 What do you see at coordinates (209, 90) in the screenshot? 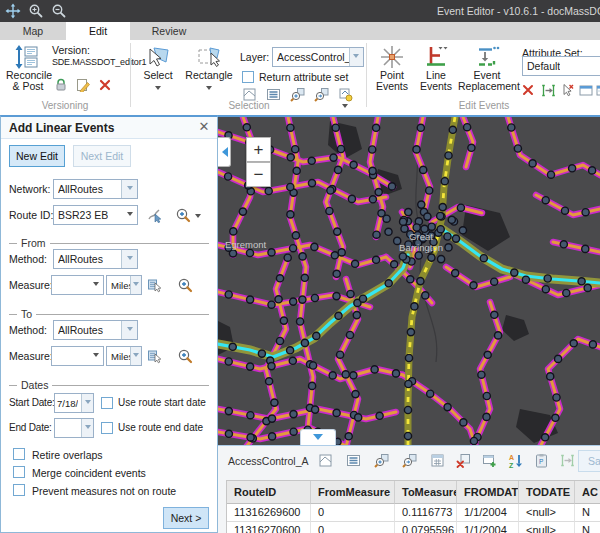
I see `rectangle-dropdown-caret` at bounding box center [209, 90].